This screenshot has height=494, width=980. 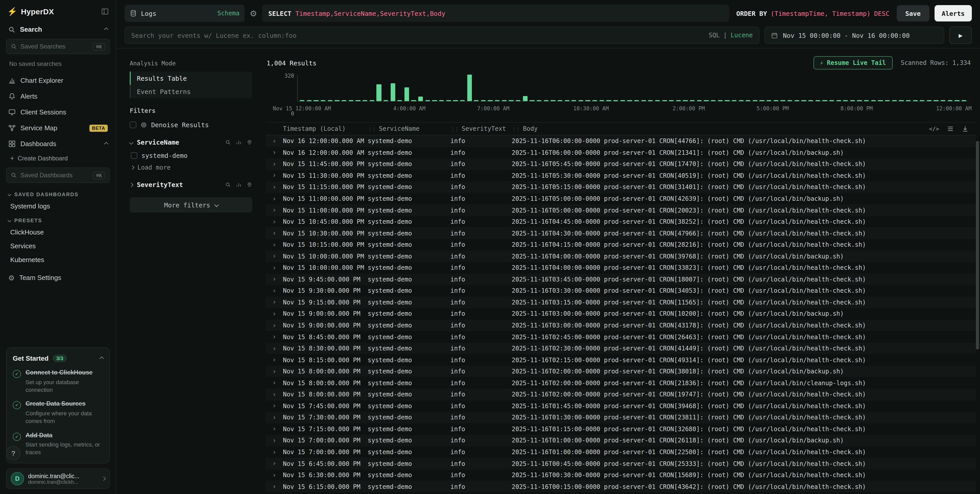 What do you see at coordinates (621, 349) in the screenshot?
I see `table-row: Nov 15 8:30:00.000 PMsystemd-demoinfo202…` at bounding box center [621, 349].